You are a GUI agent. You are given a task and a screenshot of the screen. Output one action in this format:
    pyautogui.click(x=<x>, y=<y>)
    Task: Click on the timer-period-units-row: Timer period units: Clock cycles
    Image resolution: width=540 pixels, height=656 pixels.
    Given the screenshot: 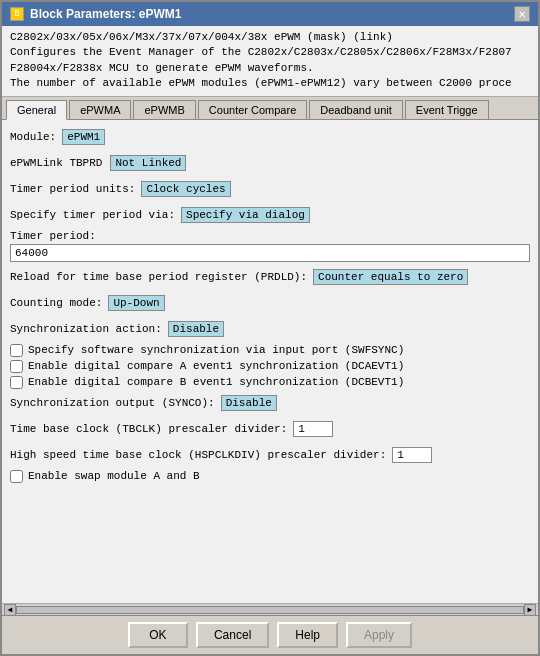 What is the action you would take?
    pyautogui.click(x=270, y=189)
    